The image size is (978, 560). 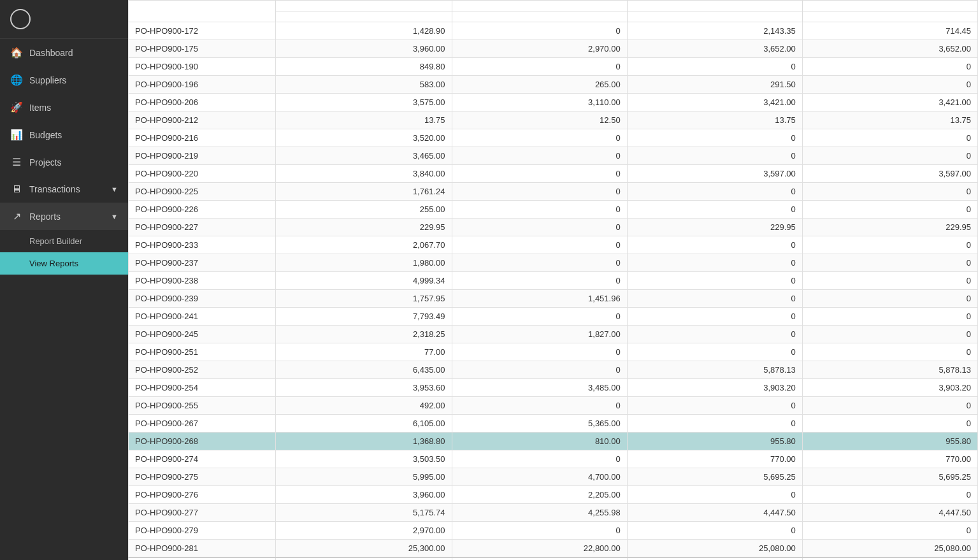 What do you see at coordinates (46, 135) in the screenshot?
I see `sidebar-item-label-budgets: Budgets` at bounding box center [46, 135].